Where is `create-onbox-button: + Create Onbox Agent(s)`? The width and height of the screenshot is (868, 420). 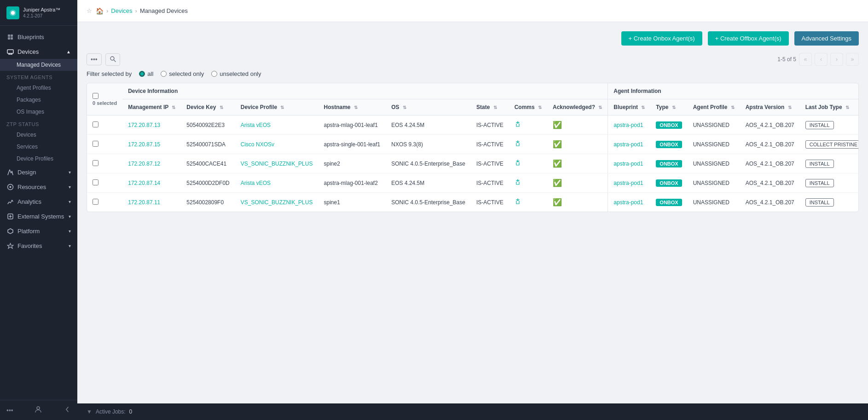
create-onbox-button: + Create Onbox Agent(s) is located at coordinates (662, 39).